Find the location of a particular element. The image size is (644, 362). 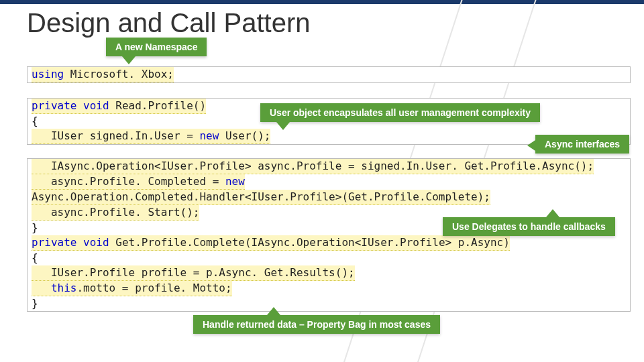

code-text: IUser signed.In.User = is located at coordinates (115, 135).